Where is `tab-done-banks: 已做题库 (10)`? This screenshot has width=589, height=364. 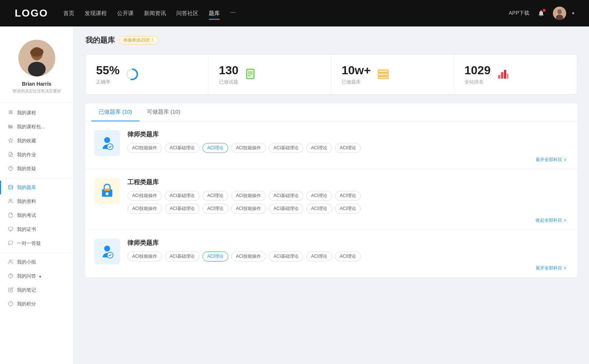
tab-done-banks: 已做题库 (10) is located at coordinates (116, 113).